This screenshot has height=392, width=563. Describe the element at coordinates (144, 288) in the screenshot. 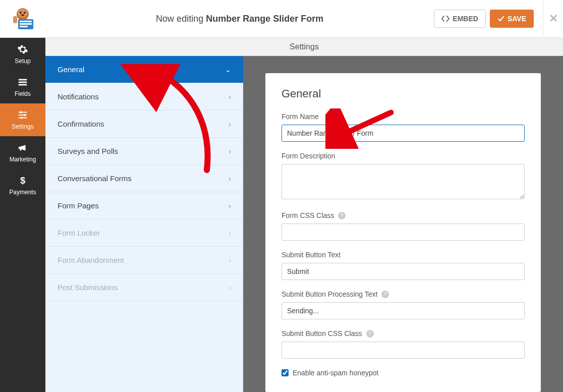

I see `section-postsubmissions: Post Submissions ›` at that location.